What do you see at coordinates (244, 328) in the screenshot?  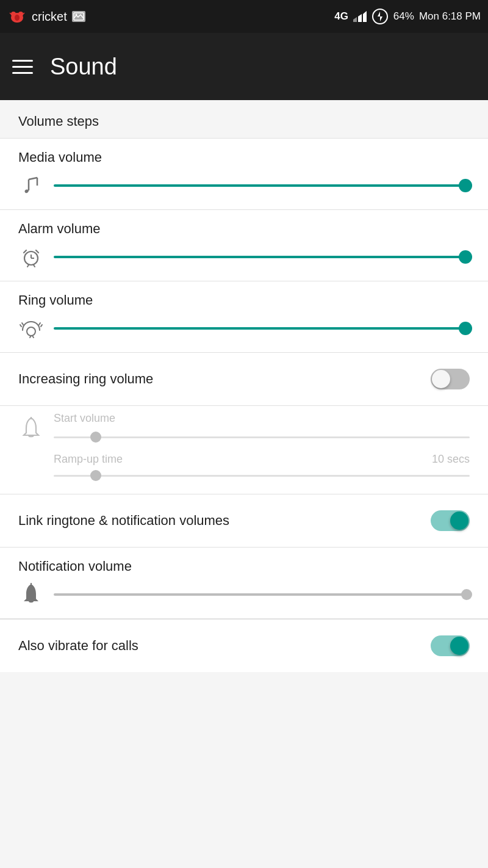 I see `ring-volume-slider-row` at bounding box center [244, 328].